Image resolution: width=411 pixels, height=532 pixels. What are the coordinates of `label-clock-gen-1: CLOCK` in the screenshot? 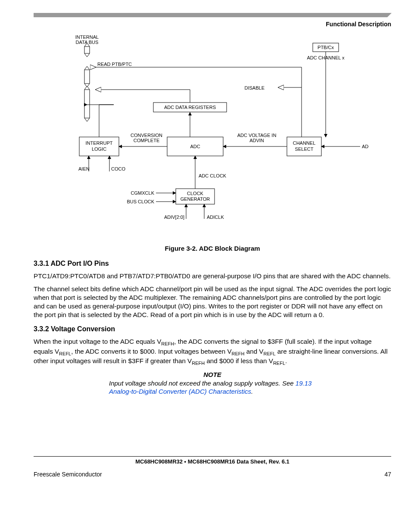 It's located at (196, 193).